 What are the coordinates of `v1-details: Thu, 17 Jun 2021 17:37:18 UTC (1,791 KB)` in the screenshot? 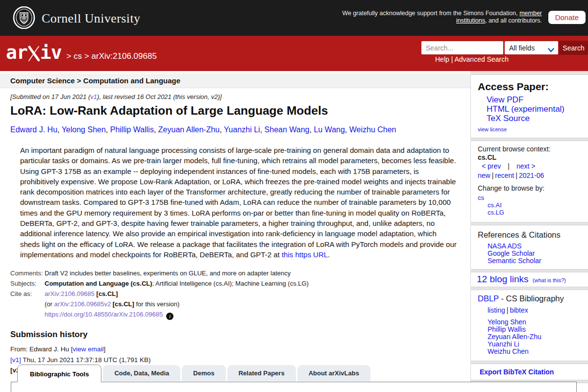 It's located at (86, 360).